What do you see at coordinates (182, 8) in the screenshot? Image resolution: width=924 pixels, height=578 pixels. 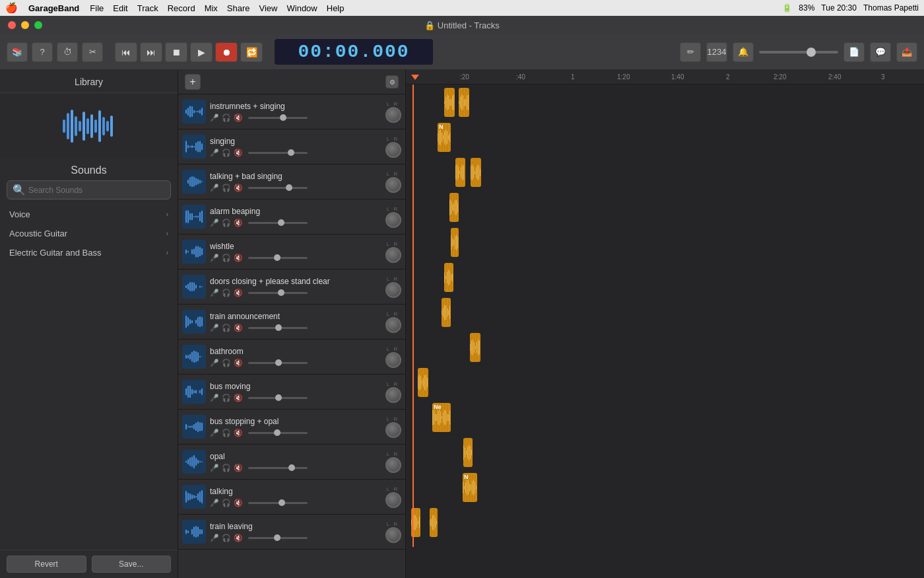 I see `menu-record: Record` at bounding box center [182, 8].